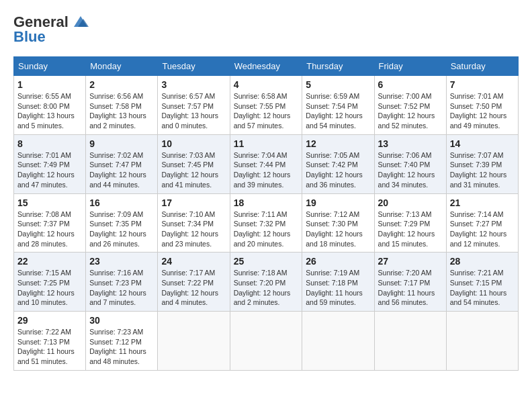 The width and height of the screenshot is (532, 411). I want to click on day-number: 7, so click(482, 85).